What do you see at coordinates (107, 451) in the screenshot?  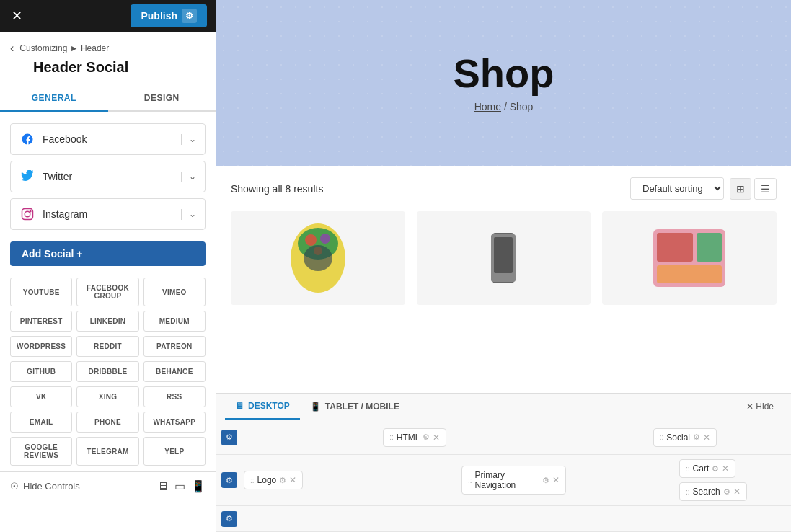 I see `social-grid-telegram: TELEGRAM` at bounding box center [107, 451].